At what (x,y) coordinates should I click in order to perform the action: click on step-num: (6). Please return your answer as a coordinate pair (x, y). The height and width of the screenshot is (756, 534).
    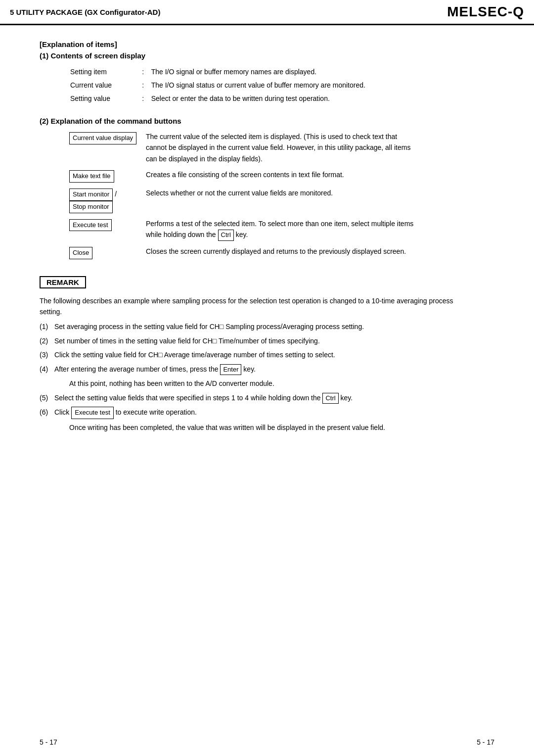
    Looking at the image, I should click on (47, 413).